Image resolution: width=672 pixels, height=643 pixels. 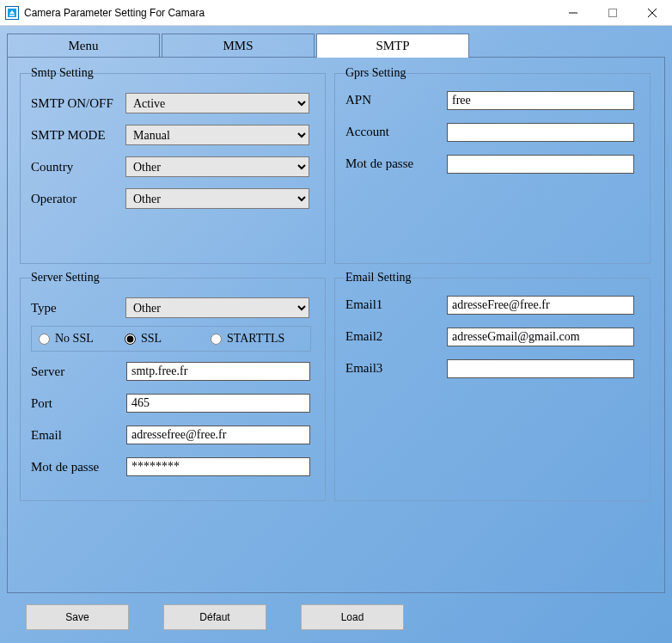 What do you see at coordinates (388, 132) in the screenshot?
I see `label-account: Account` at bounding box center [388, 132].